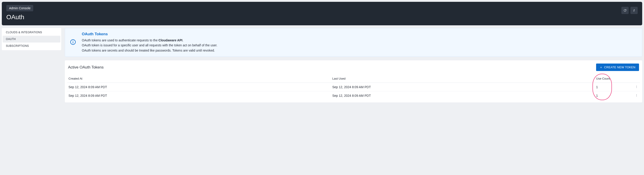 The image size is (644, 175). I want to click on info-line-2: OAuth token is issued for a specific use…, so click(150, 45).